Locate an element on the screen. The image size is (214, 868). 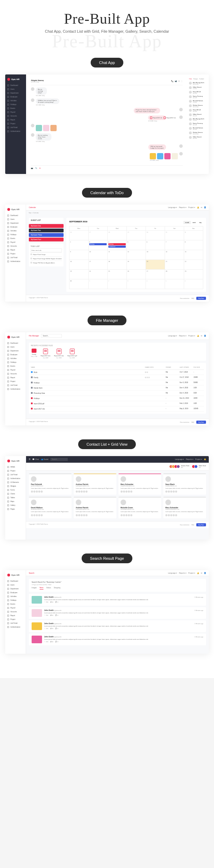
view-day: day is located at coordinates (200, 223).